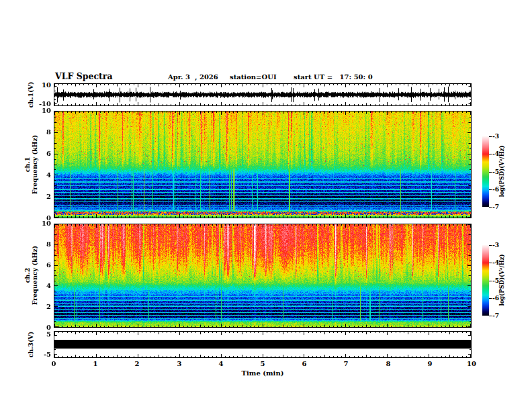  Describe the element at coordinates (263, 95) in the screenshot. I see `ch1-waveform-plot` at that location.